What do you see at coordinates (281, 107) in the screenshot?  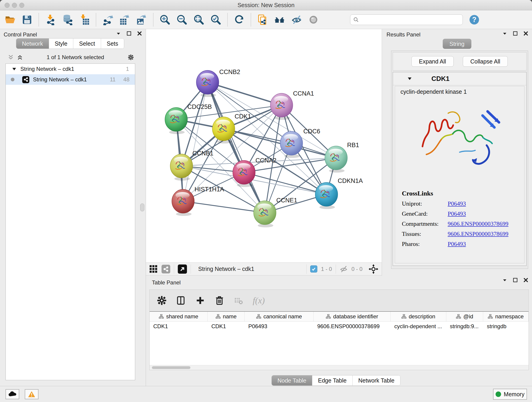 I see `network-node-CCNA1` at bounding box center [281, 107].